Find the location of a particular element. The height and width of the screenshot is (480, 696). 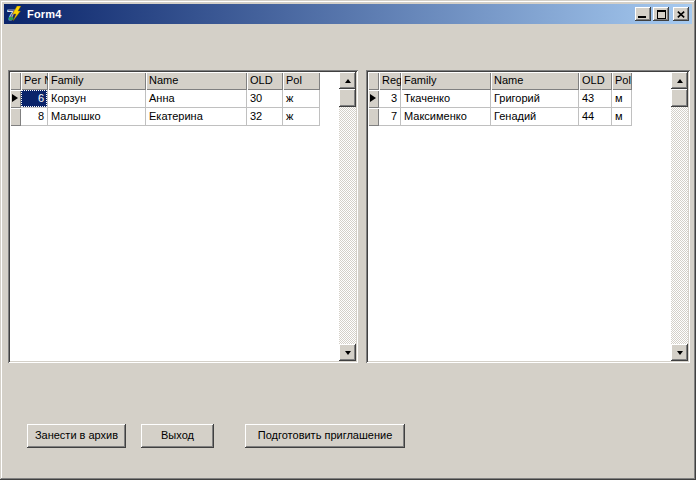

maximize-icon is located at coordinates (662, 14).